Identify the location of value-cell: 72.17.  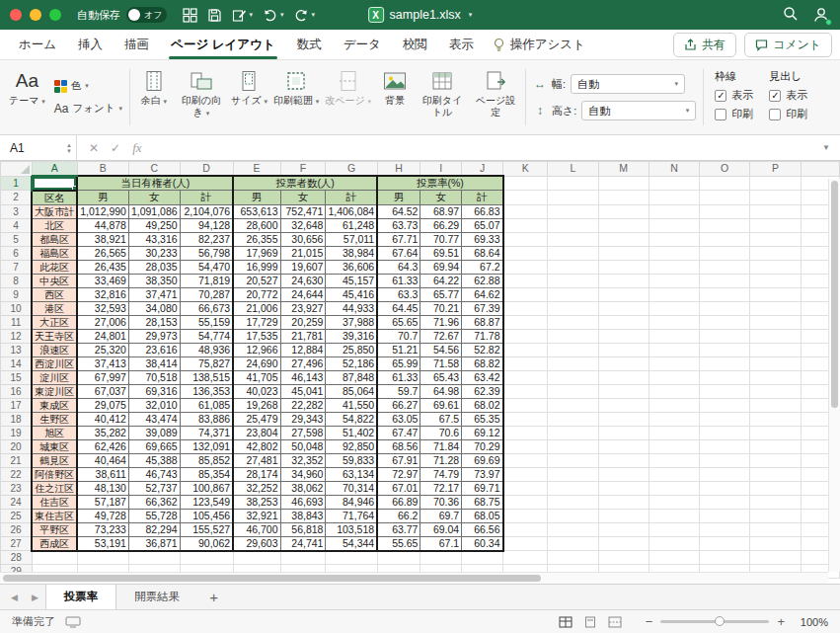
(441, 488).